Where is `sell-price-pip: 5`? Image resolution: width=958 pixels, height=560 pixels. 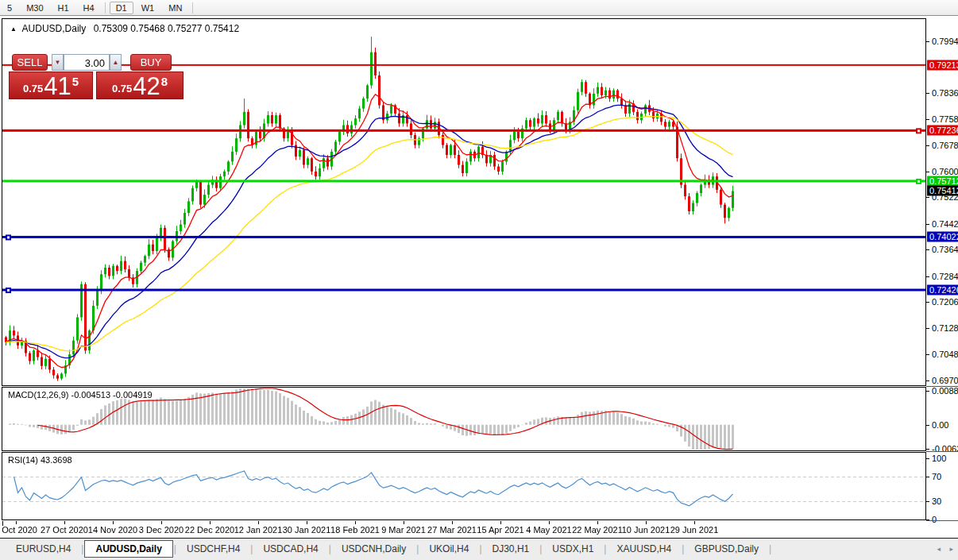 sell-price-pip: 5 is located at coordinates (75, 81).